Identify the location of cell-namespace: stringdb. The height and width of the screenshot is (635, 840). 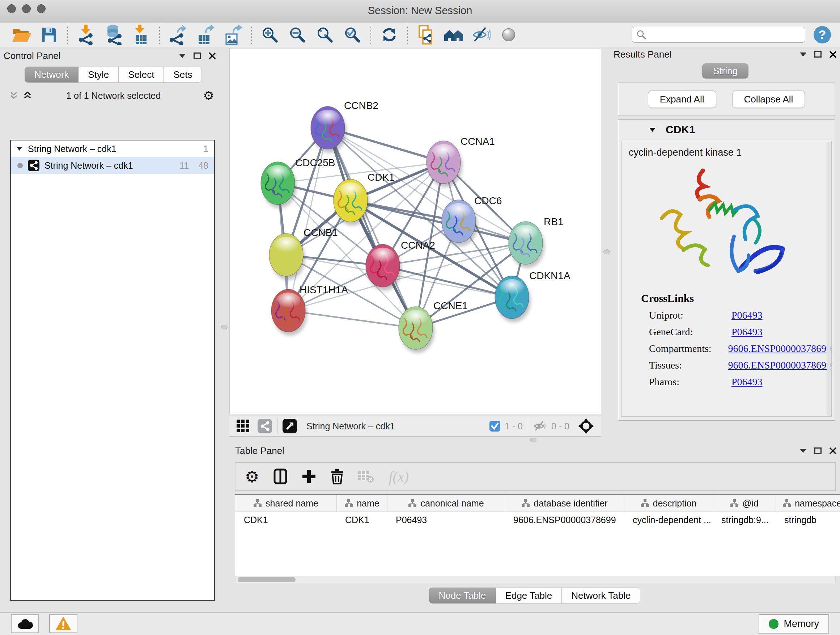
(808, 520).